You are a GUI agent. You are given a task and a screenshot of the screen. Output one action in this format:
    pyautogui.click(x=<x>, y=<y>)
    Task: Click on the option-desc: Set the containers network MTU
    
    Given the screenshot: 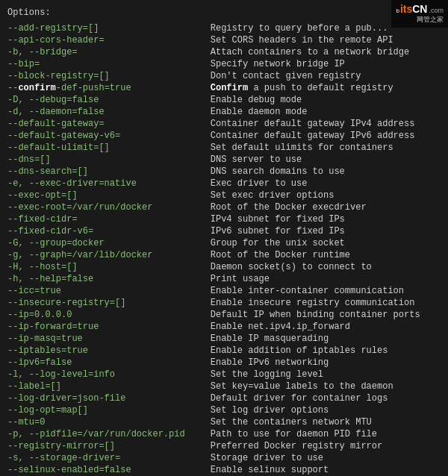 What is the action you would take?
    pyautogui.click(x=326, y=422)
    